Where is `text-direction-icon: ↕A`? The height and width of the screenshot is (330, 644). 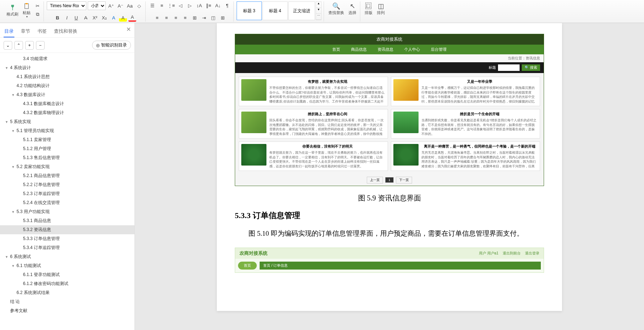
text-direction-icon: ↕A is located at coordinates (199, 5).